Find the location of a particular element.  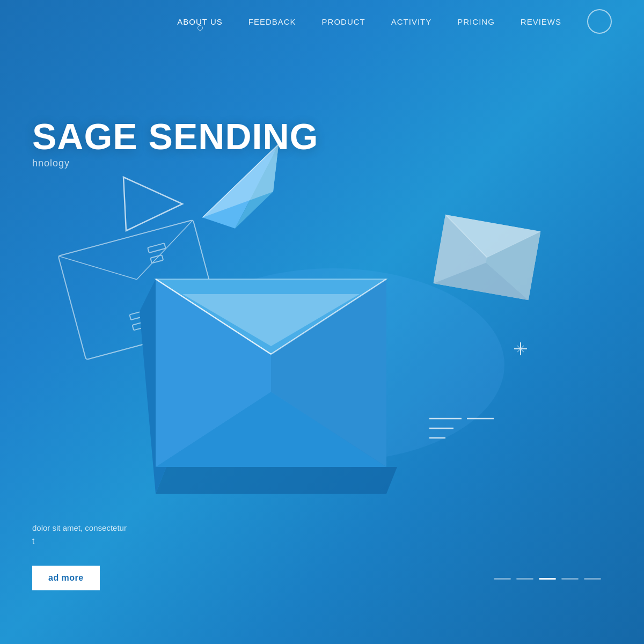

nav-link-product: PRODUCT is located at coordinates (343, 21).